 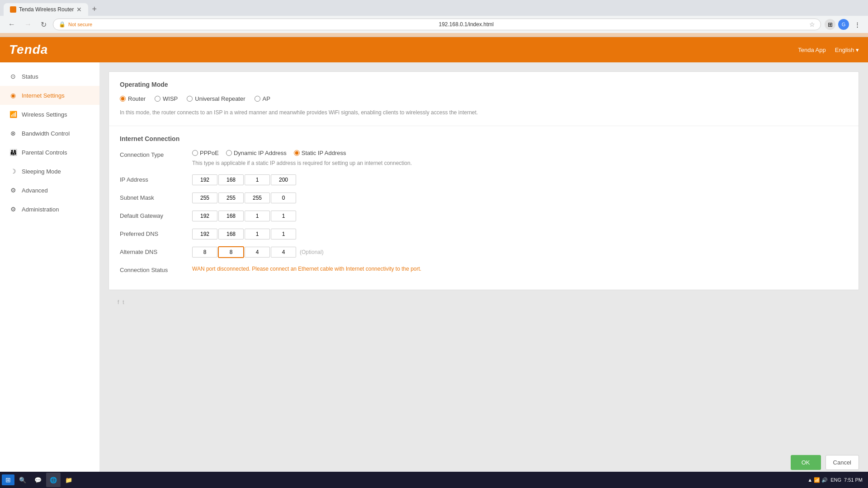 I want to click on url-bar: 🔒 Not secure 192.168.0.1/index.html ☆, so click(x=437, y=24).